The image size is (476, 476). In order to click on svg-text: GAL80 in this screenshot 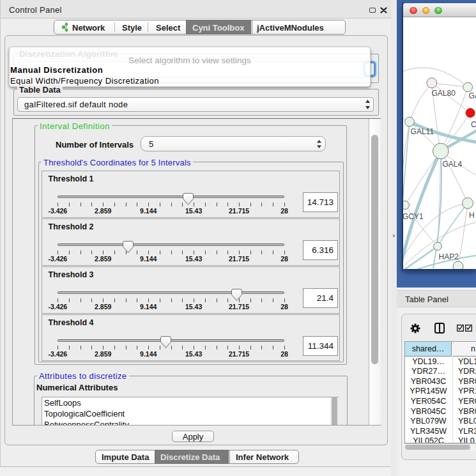, I will do `click(444, 93)`.